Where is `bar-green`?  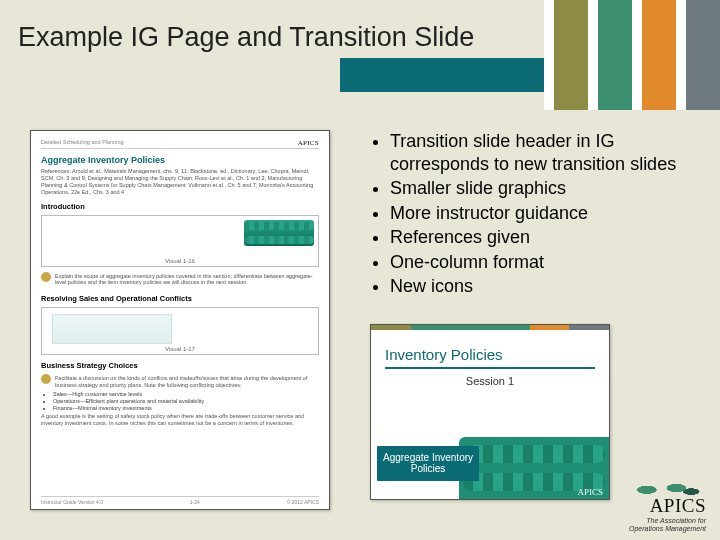 bar-green is located at coordinates (615, 55).